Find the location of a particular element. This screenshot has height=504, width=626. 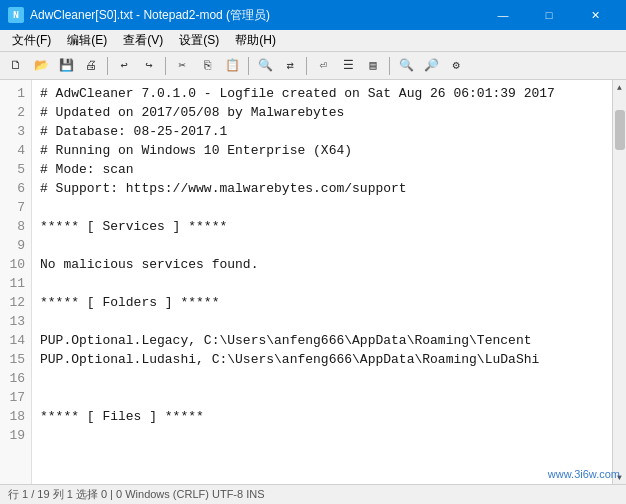

scrollbar-vertical: ▲ ▼ is located at coordinates (619, 282).